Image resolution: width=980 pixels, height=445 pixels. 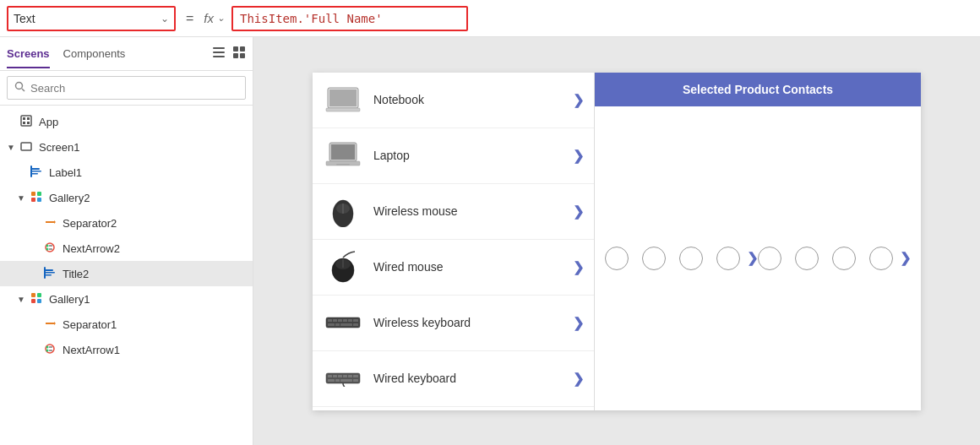 What do you see at coordinates (343, 100) in the screenshot?
I see `item-image-notebook` at bounding box center [343, 100].